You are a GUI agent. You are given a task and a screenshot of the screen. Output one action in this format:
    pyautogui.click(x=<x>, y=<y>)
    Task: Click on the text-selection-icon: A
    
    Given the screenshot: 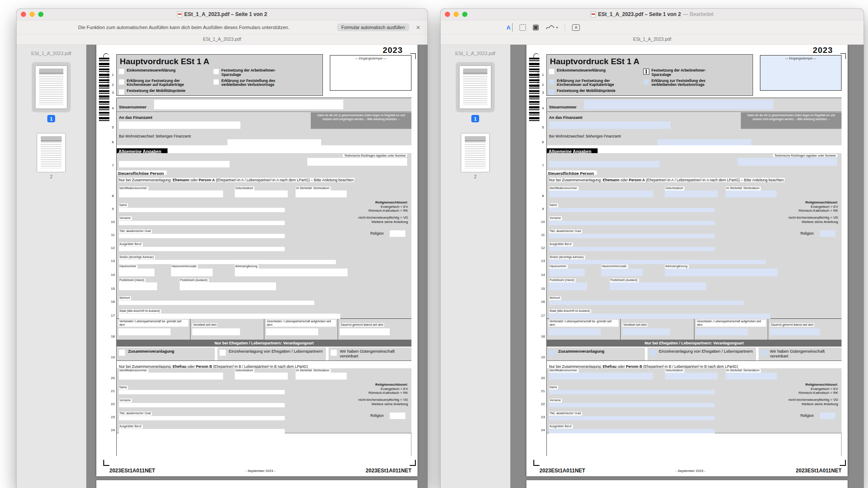 What is the action you would take?
    pyautogui.click(x=510, y=27)
    